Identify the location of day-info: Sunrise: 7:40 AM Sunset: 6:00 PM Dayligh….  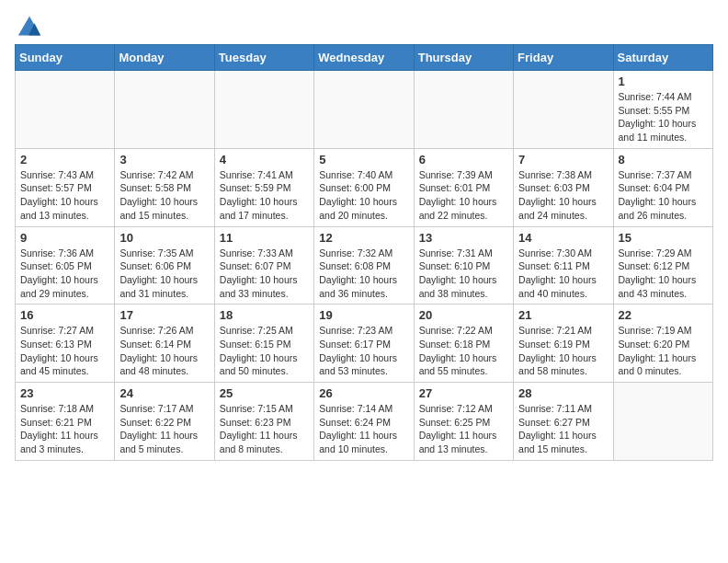
(364, 195).